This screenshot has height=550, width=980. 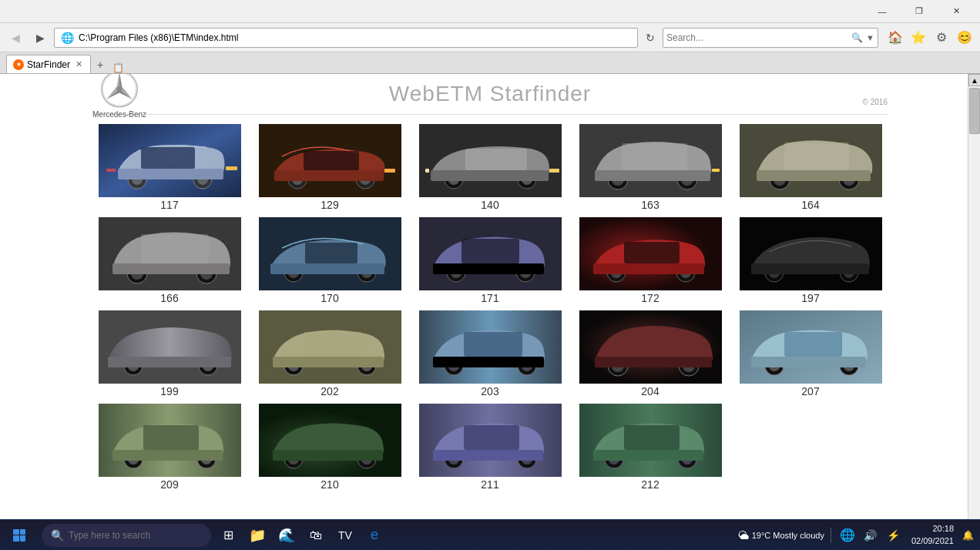 I want to click on scroll-up-button: ▲, so click(x=974, y=80).